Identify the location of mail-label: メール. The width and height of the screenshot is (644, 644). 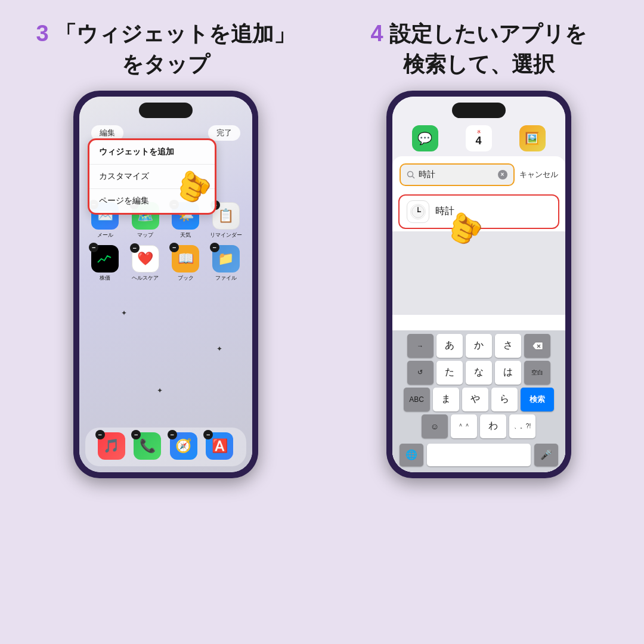
(105, 235).